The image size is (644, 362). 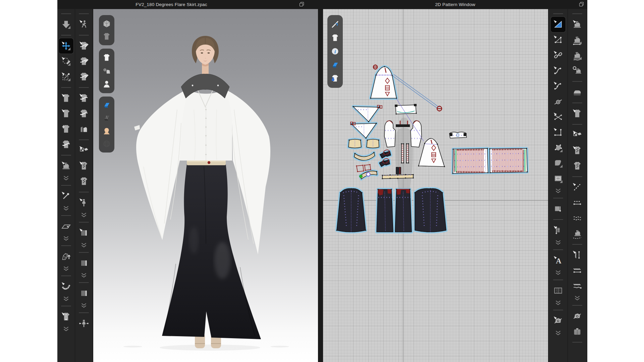 I want to click on smock-panel-right, so click(x=508, y=161).